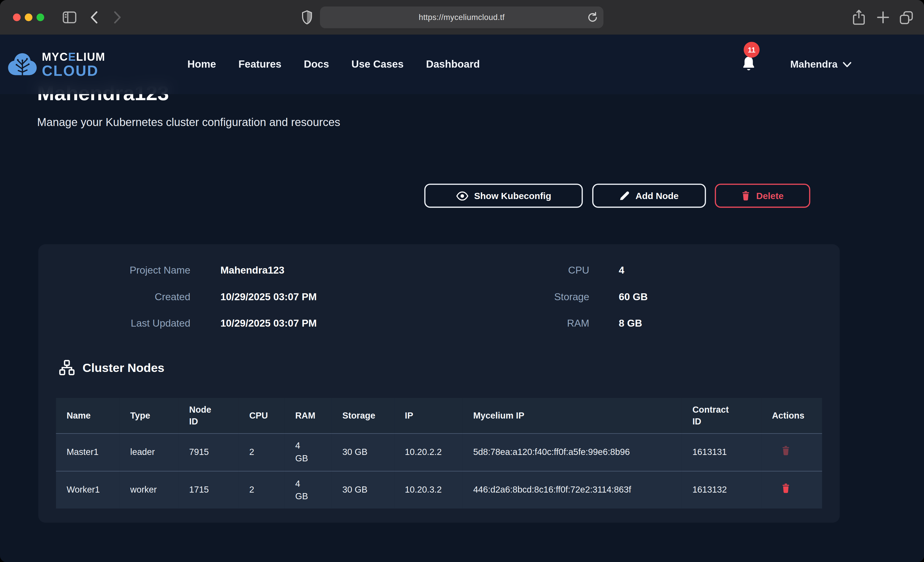 This screenshot has width=924, height=562. I want to click on detail-label: Project Name, so click(114, 271).